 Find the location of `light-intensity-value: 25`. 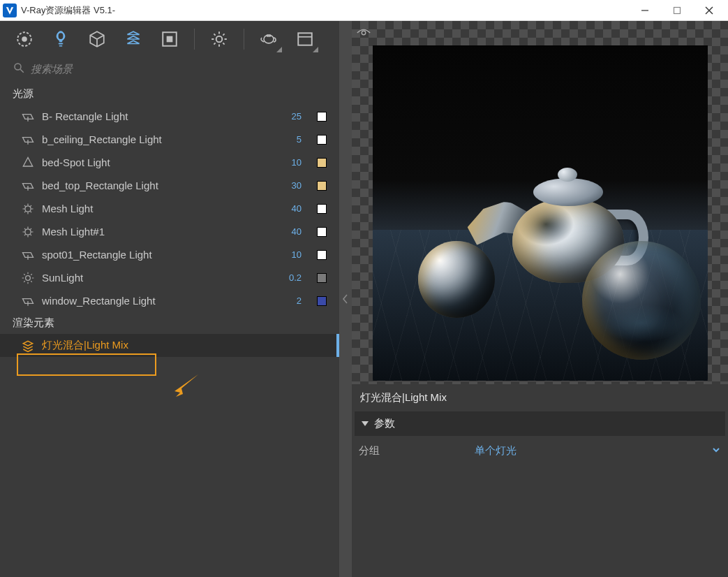

light-intensity-value: 25 is located at coordinates (290, 116).